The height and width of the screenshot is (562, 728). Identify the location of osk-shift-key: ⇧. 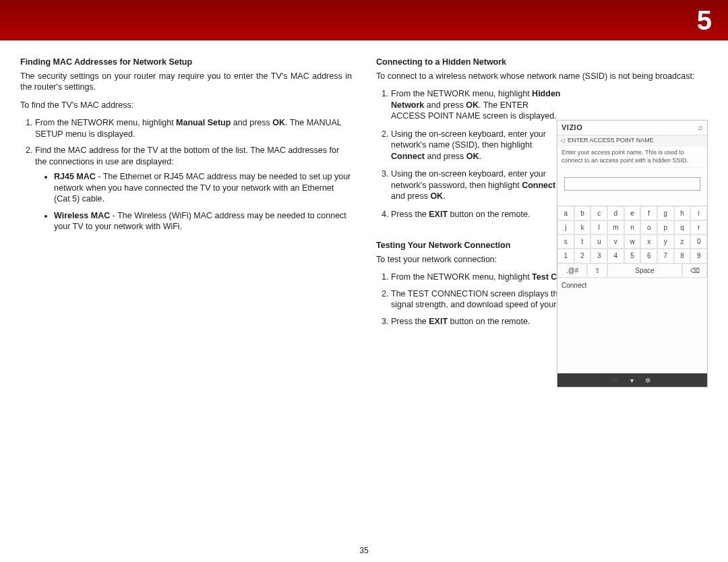
(597, 271).